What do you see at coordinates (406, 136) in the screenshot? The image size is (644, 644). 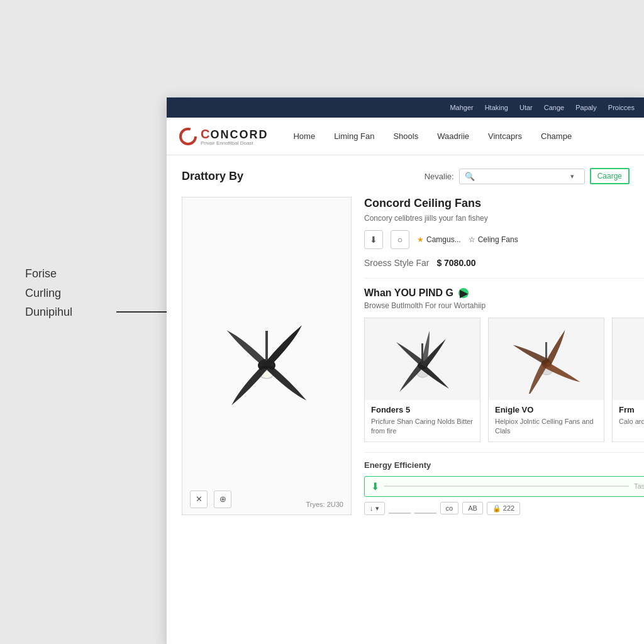 I see `nav-shools: Shools` at bounding box center [406, 136].